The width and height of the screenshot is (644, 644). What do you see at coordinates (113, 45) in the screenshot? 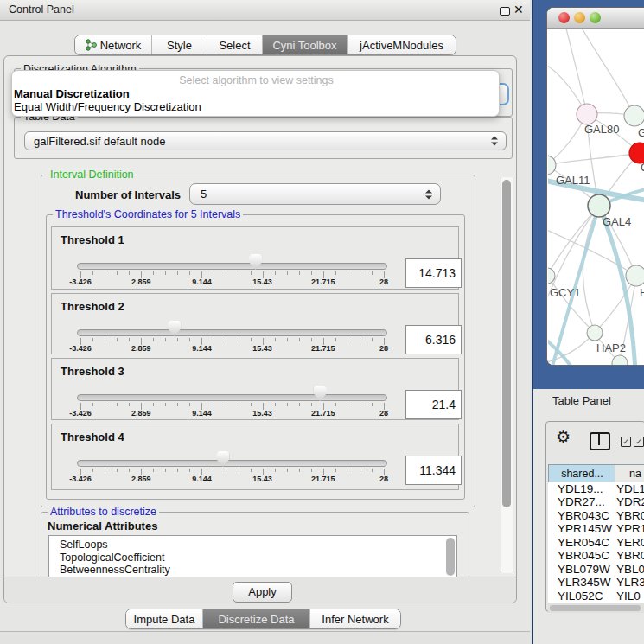
I see `tab-network: Network` at bounding box center [113, 45].